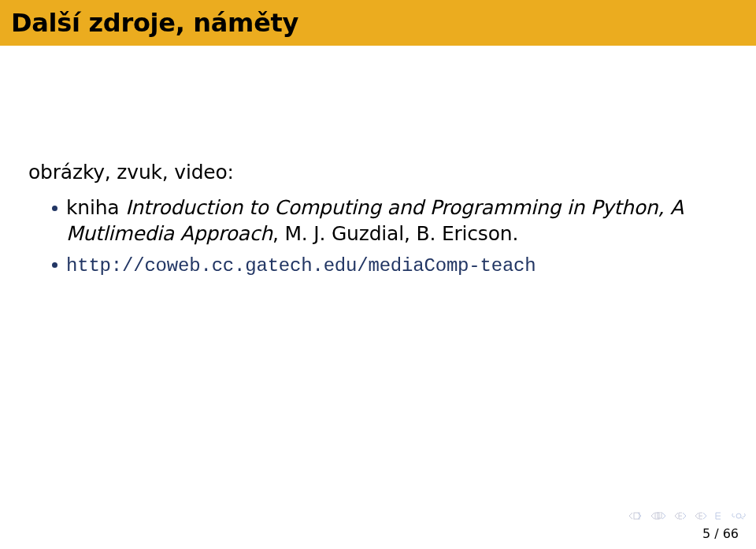  I want to click on page-number: 5 / 66, so click(724, 534).